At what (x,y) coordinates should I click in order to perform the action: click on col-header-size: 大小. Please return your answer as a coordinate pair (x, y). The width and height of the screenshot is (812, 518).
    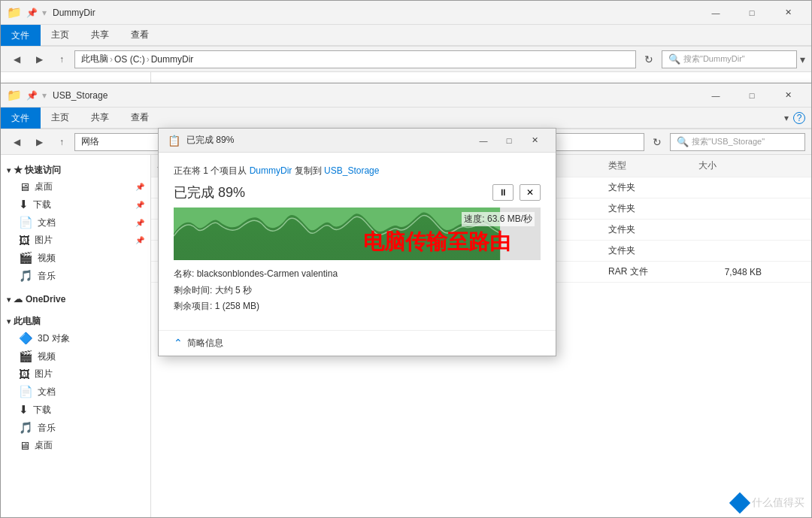
    Looking at the image, I should click on (730, 165).